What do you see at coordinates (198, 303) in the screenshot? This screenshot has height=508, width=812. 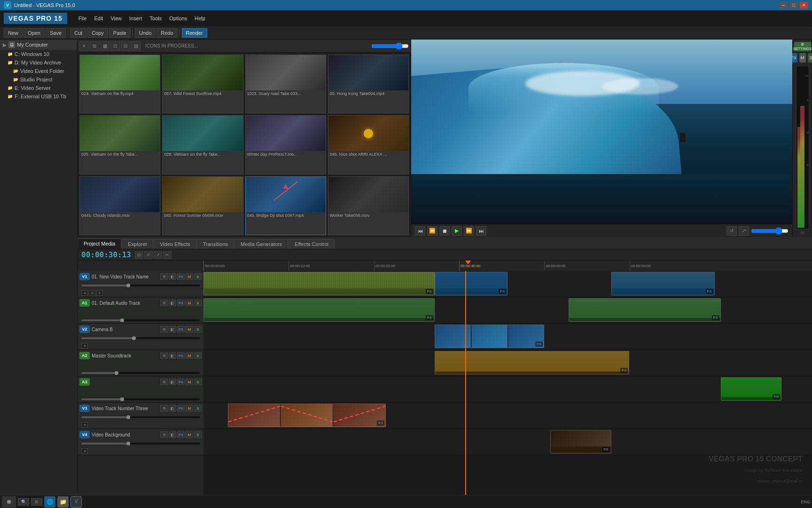 I see `track-s-a1: S` at bounding box center [198, 303].